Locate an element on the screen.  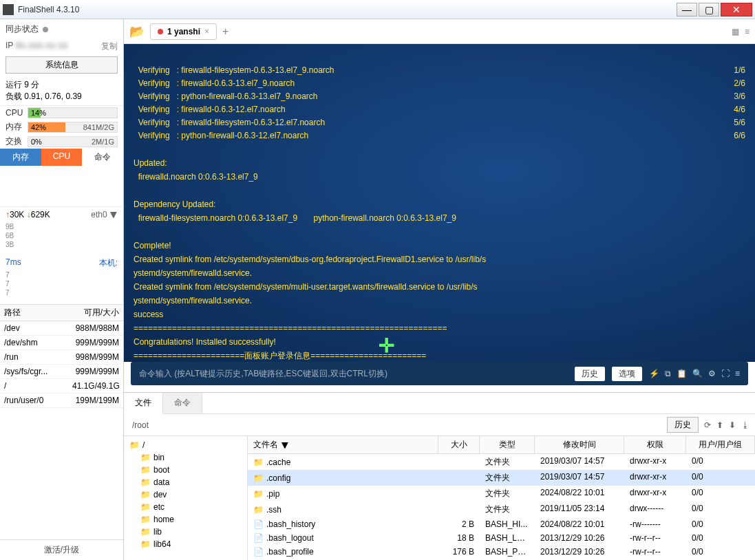
sidebar-tab-memory: 内存 is located at coordinates (21, 157).